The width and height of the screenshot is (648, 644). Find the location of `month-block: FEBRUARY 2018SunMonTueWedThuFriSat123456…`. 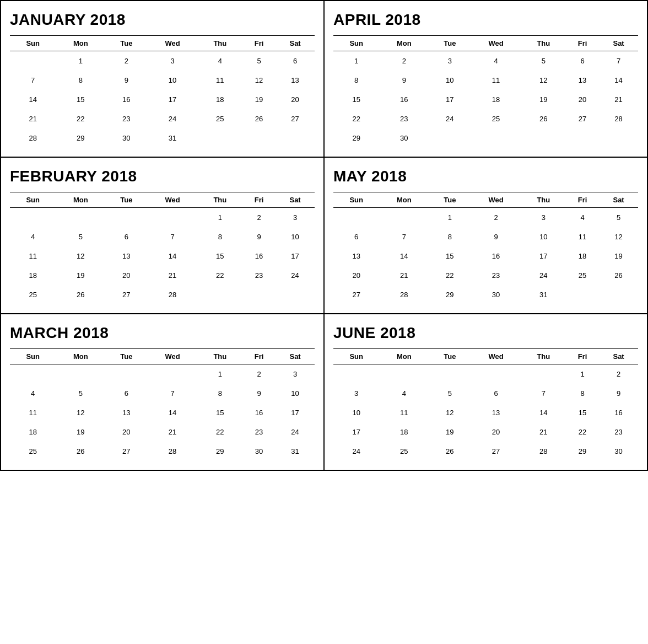

month-block: FEBRUARY 2018SunMonTueWedThuFriSat123456… is located at coordinates (163, 236).